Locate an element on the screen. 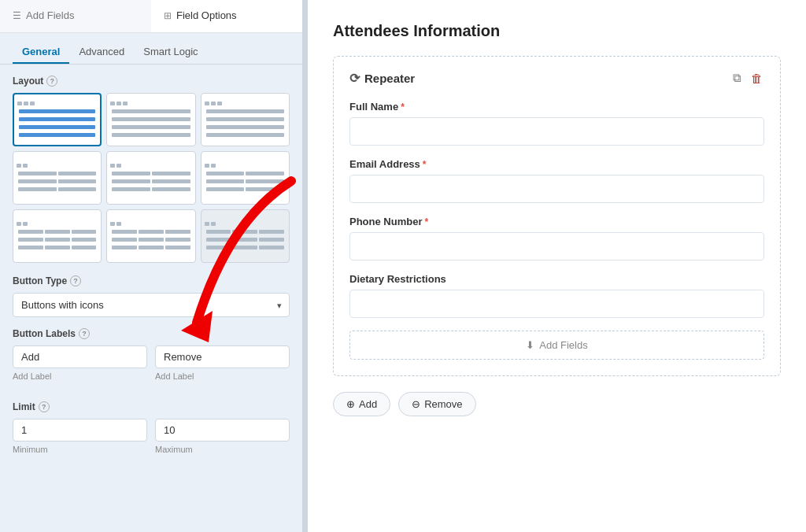  max-input is located at coordinates (222, 430).